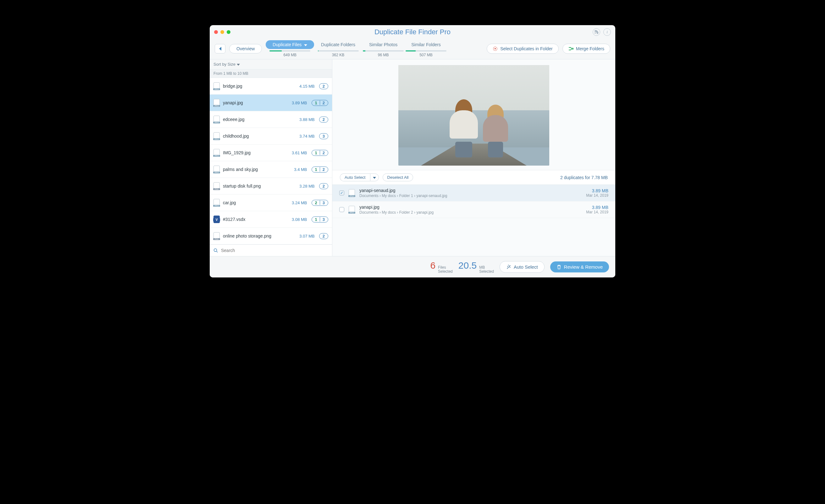 The image size is (825, 504). Describe the element at coordinates (338, 55) in the screenshot. I see `tab-size: 362 KB` at that location.